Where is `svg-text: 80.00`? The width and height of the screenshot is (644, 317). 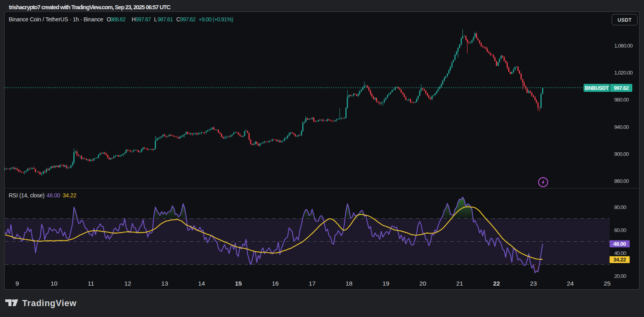
svg-text: 80.00 is located at coordinates (620, 207).